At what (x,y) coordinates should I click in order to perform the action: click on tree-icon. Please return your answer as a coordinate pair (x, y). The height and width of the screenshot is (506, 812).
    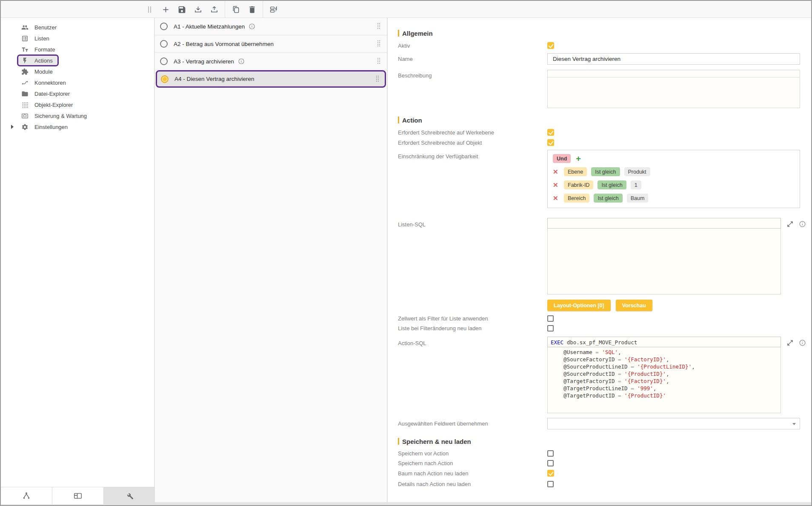
    Looking at the image, I should click on (26, 496).